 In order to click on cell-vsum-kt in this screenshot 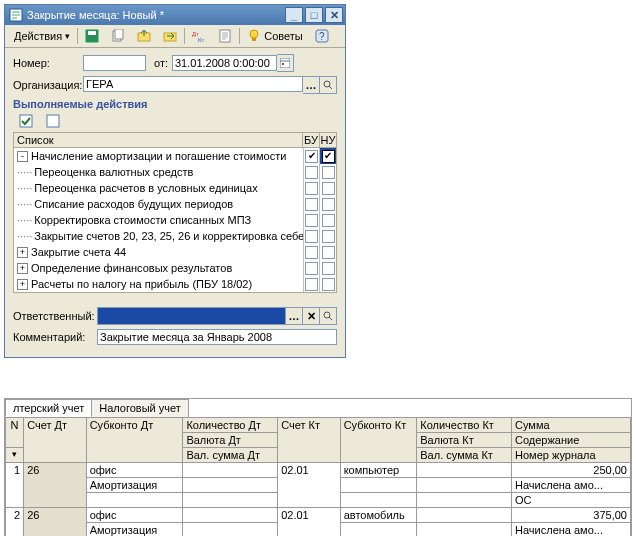, I will do `click(464, 500)`.